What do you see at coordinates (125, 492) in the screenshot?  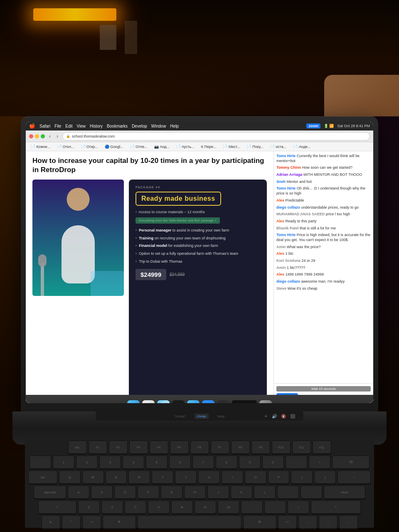 I see `key-d: D` at bounding box center [125, 492].